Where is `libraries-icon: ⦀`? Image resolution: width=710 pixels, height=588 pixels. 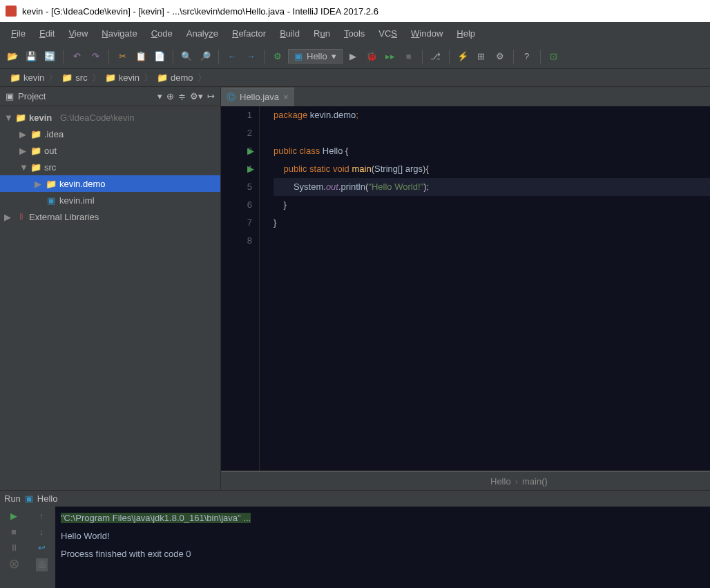 libraries-icon: ⦀ is located at coordinates (21, 217).